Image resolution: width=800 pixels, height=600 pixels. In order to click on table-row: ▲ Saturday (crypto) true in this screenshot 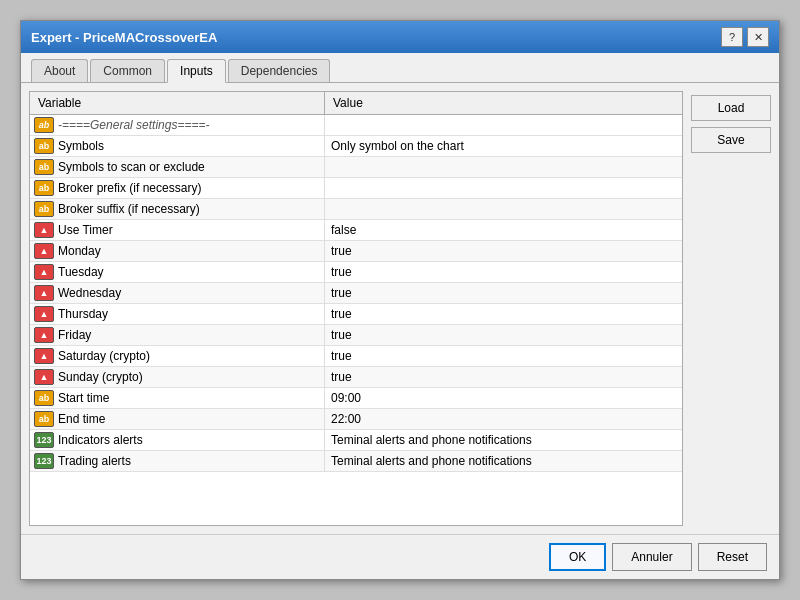, I will do `click(356, 356)`.